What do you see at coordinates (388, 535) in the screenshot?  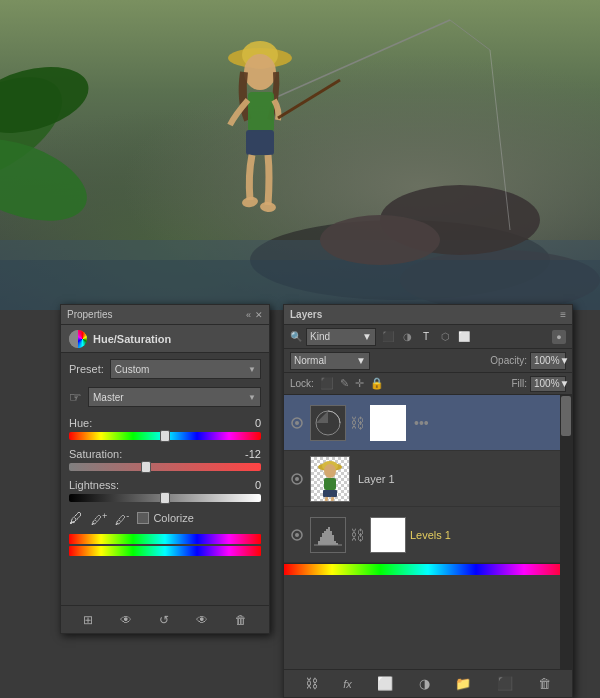 I see `levels-mask-thumb` at bounding box center [388, 535].